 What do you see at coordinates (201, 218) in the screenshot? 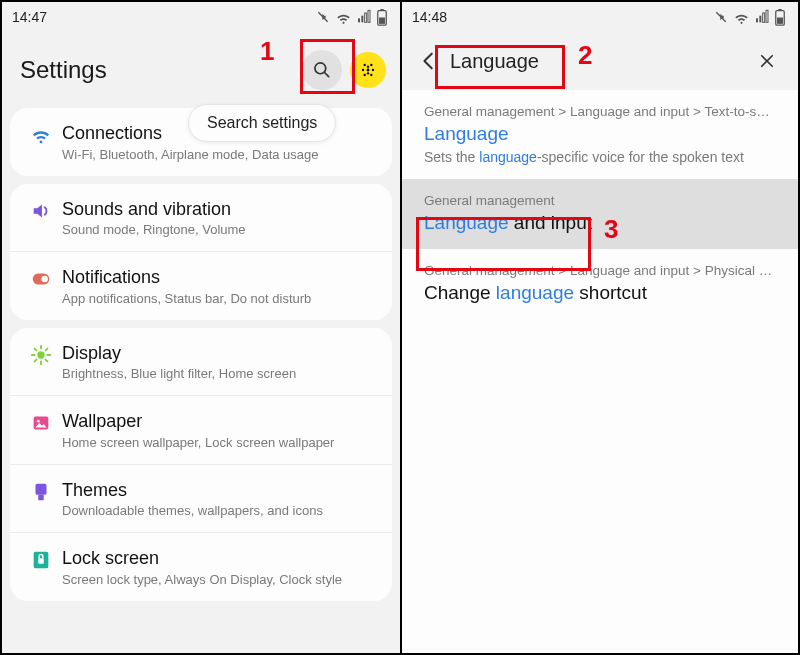
I see `settings-item: Sounds and vibrationSound mode, Ringtone…` at bounding box center [201, 218].